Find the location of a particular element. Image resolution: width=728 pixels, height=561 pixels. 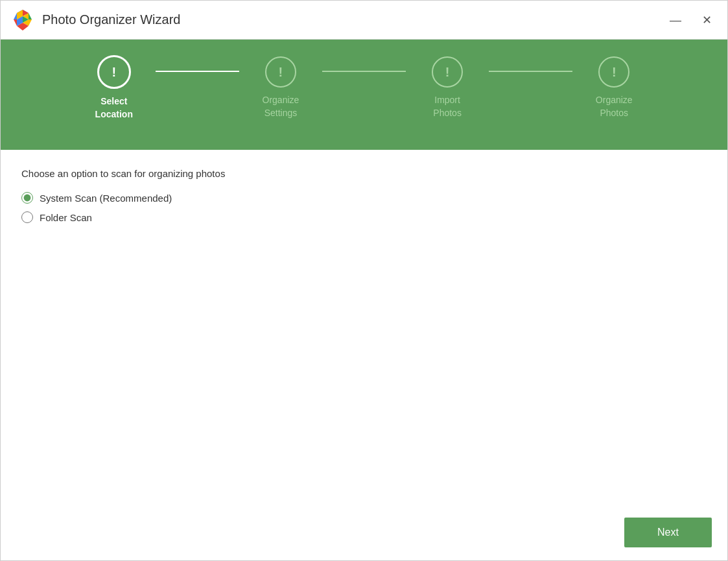

wizard-step-organize-photos: ! OrganizePhotos is located at coordinates (615, 88).